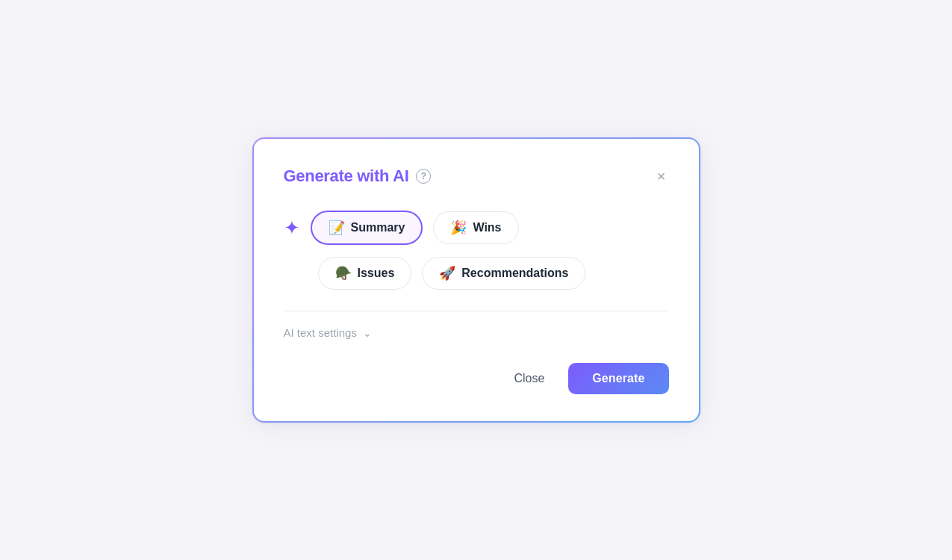 This screenshot has height=560, width=952. What do you see at coordinates (476, 273) in the screenshot?
I see `options-row-2: 🪖 Issues 🚀 Recommendations` at bounding box center [476, 273].